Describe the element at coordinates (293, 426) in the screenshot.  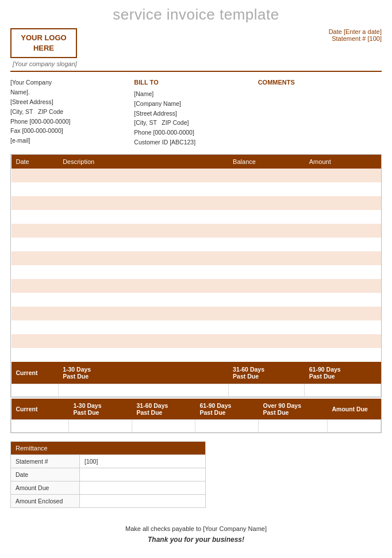
I see `aging-over-90-val` at that location.